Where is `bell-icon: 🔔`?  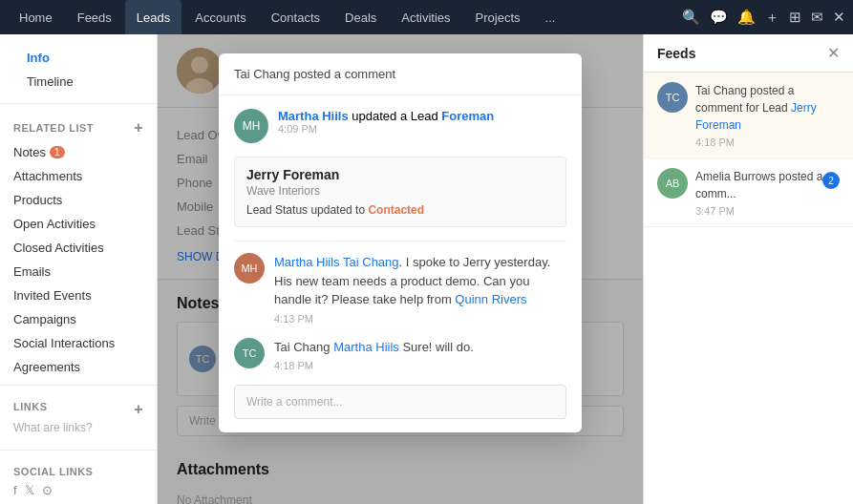 bell-icon: 🔔 is located at coordinates (747, 17).